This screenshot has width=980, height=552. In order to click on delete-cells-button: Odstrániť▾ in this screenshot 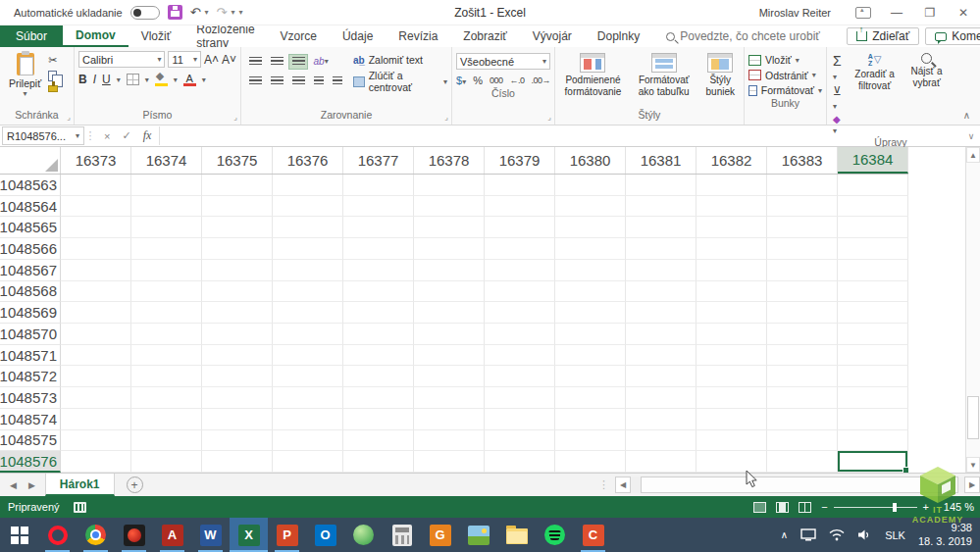, I will do `click(785, 75)`.